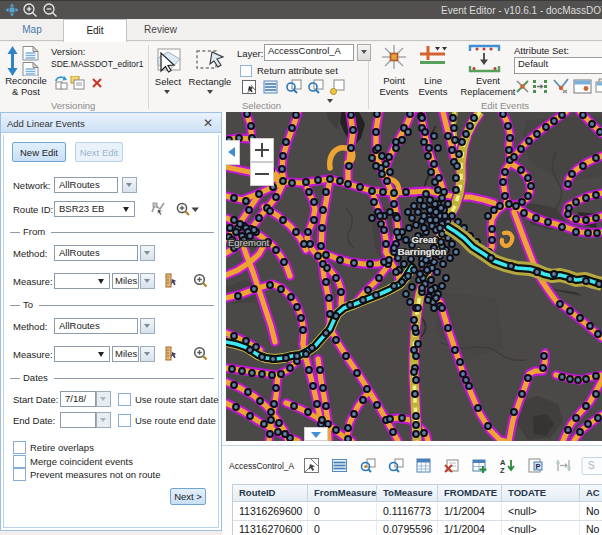  Describe the element at coordinates (425, 240) in the screenshot. I see `svg-text: Great` at that location.